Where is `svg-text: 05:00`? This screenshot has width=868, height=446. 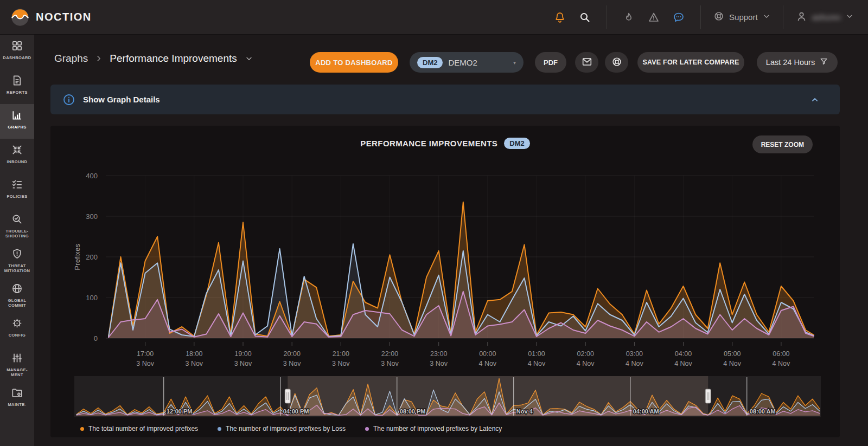 svg-text: 05:00 is located at coordinates (732, 354).